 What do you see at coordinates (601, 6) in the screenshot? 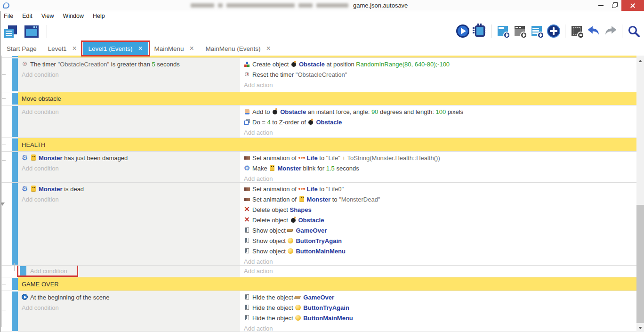
I see `minimize-button` at bounding box center [601, 6].